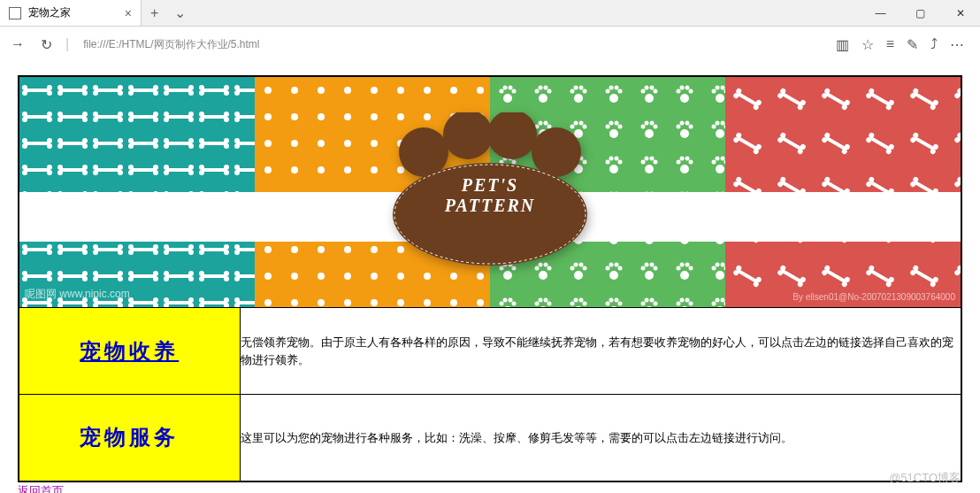  I want to click on badge-line1: PET'S, so click(490, 186).